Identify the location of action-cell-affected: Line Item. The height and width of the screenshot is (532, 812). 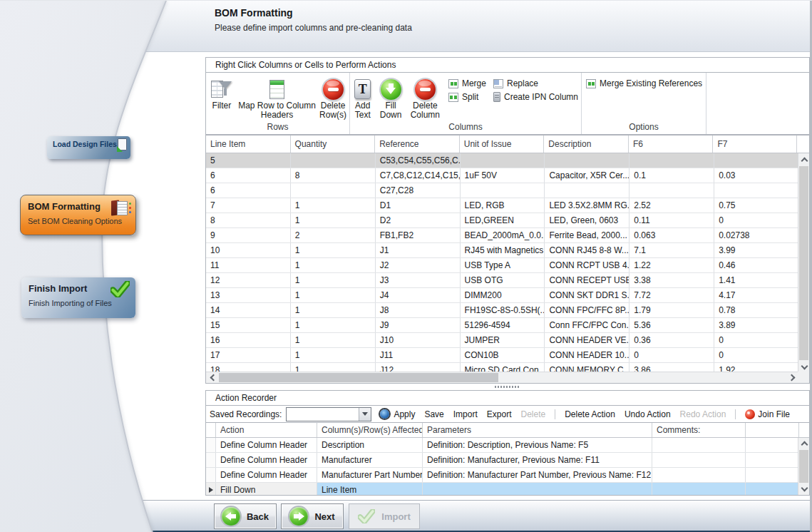
(370, 489).